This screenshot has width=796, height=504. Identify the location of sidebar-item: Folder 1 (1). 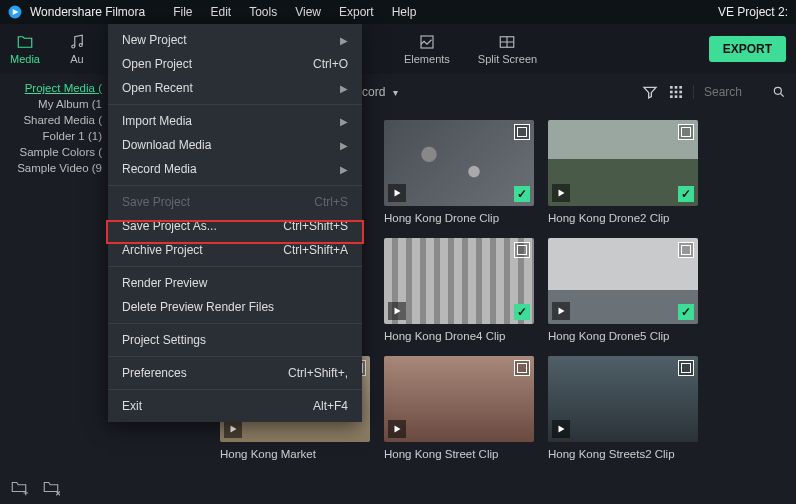
(55, 136).